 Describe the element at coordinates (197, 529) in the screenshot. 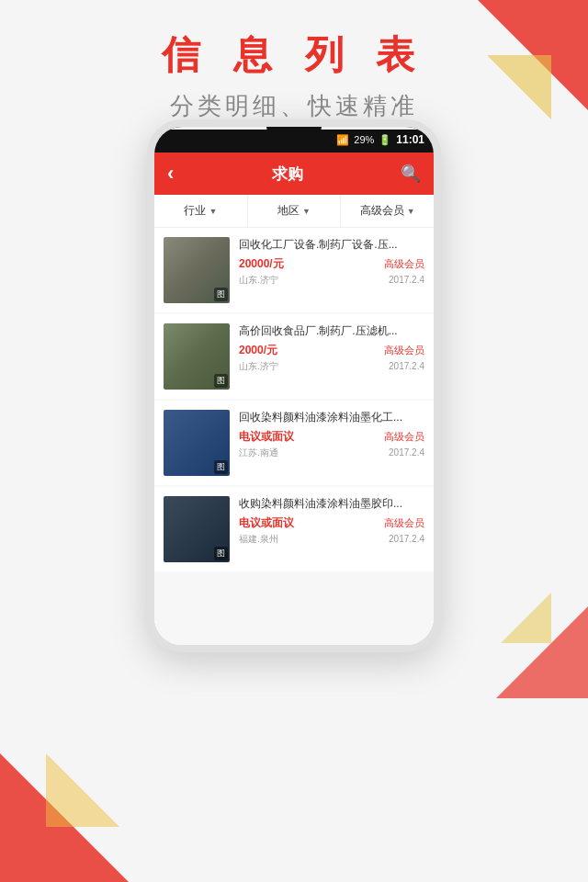

I see `item-image-4: 图` at that location.